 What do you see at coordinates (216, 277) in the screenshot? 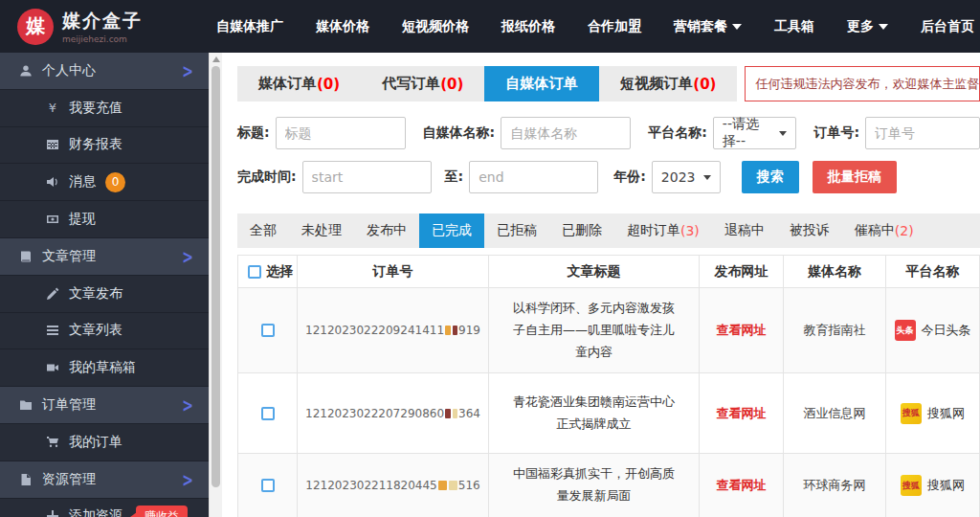
I see `scrollbar-thumb` at bounding box center [216, 277].